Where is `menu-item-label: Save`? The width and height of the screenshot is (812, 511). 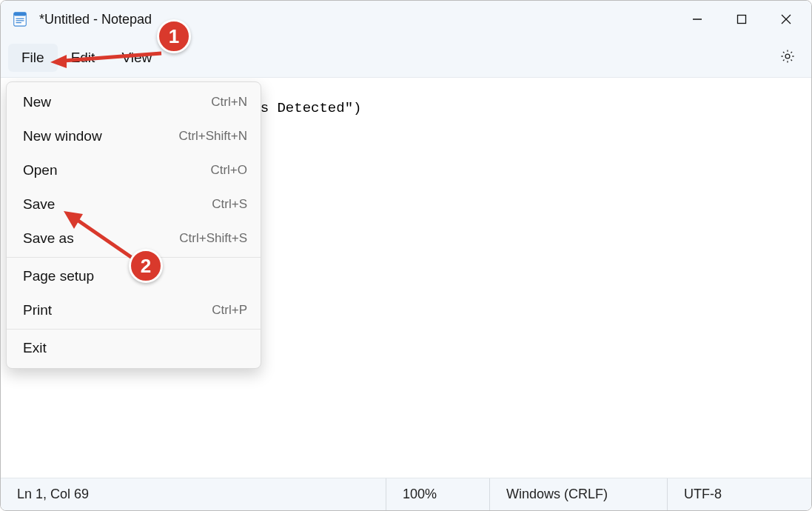 menu-item-label: Save is located at coordinates (38, 204).